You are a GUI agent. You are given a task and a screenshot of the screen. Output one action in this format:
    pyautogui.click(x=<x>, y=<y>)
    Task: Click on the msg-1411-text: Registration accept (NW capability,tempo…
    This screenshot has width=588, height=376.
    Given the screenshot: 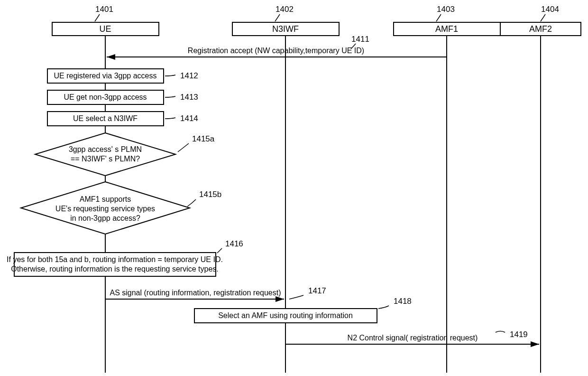 What is the action you would take?
    pyautogui.click(x=276, y=50)
    